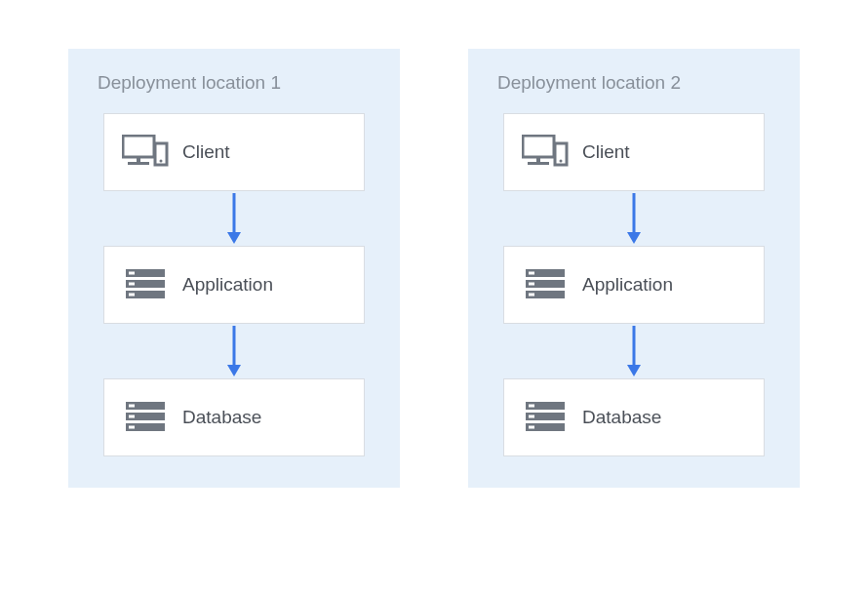 The width and height of the screenshot is (868, 593). I want to click on application-node-2: Application, so click(634, 285).